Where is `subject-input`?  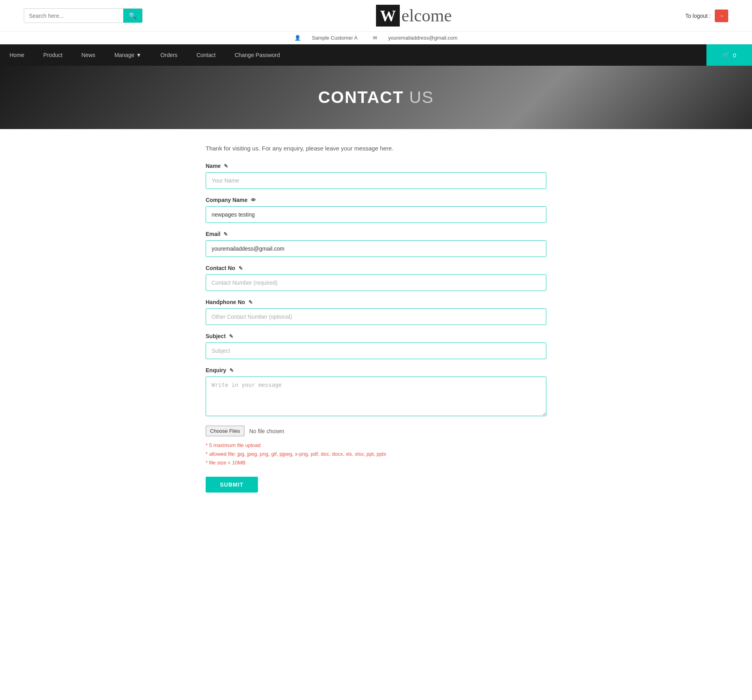 subject-input is located at coordinates (376, 351).